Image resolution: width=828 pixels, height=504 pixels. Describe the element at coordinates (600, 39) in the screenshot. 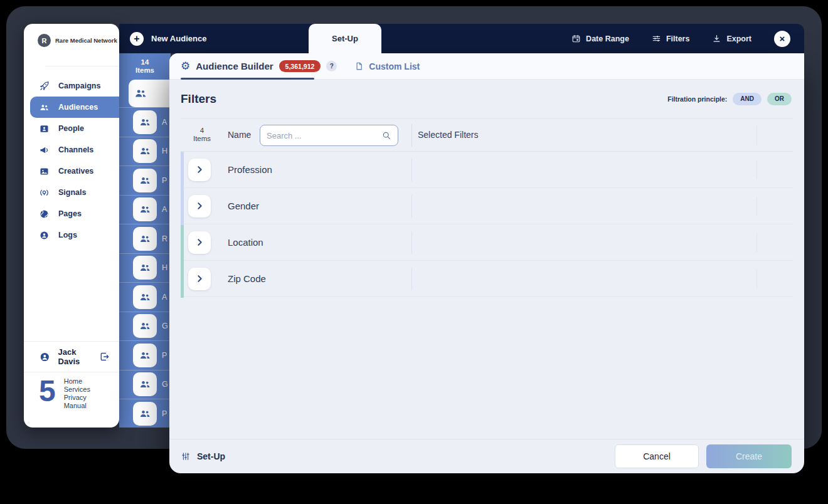

I see `date-range-button: Date Range` at that location.